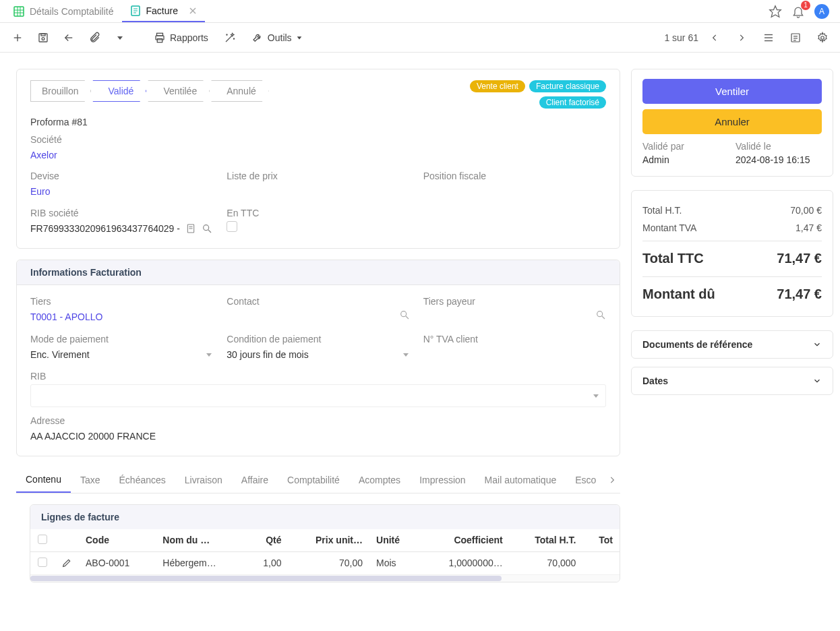 The image size is (840, 631). I want to click on star-icon, so click(775, 11).